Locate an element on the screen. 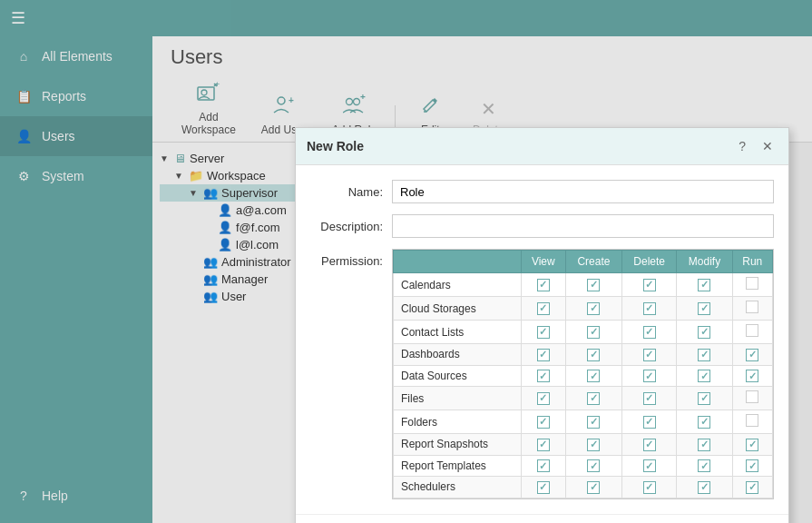 The height and width of the screenshot is (523, 812). dialog-help-button: ? is located at coordinates (742, 146).